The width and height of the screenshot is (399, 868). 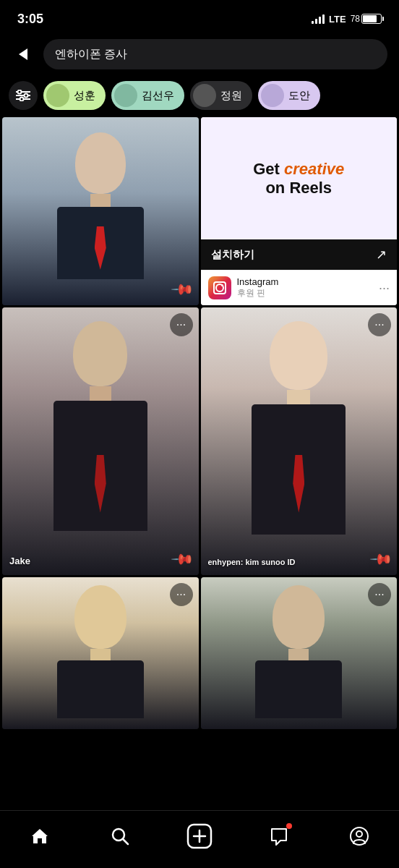 I want to click on ad-cta-button: 설치하기 ↗, so click(x=299, y=255).